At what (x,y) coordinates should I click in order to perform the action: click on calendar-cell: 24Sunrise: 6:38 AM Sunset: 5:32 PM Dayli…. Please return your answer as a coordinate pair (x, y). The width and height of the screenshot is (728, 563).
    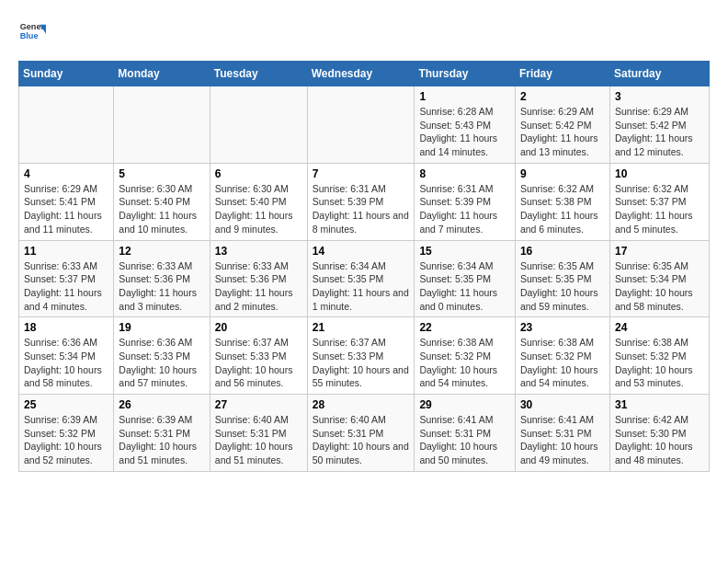
    Looking at the image, I should click on (659, 356).